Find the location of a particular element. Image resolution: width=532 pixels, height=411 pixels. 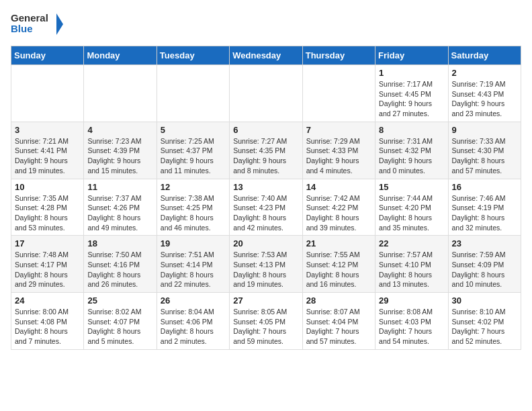

calendar-cell: 29Sunrise: 8:08 AMSunset: 4:03 PMDayligh… is located at coordinates (412, 321).